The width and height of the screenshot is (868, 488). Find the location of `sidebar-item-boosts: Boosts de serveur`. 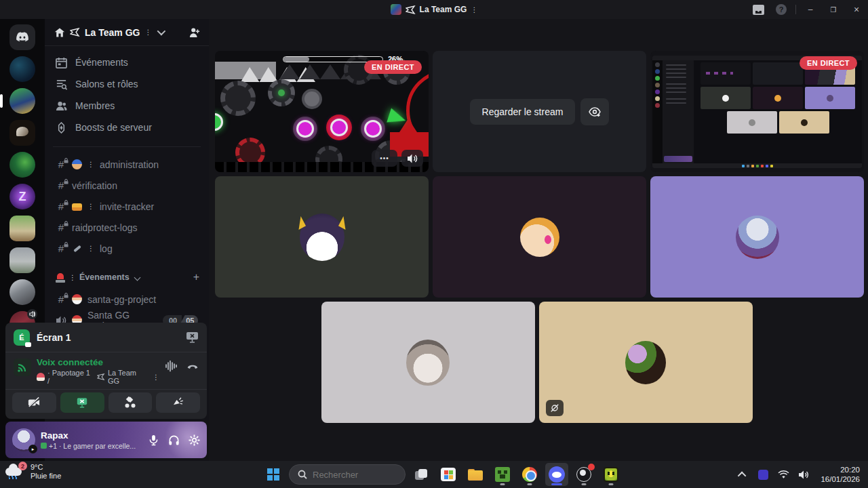

sidebar-item-boosts: Boosts de serveur is located at coordinates (127, 127).